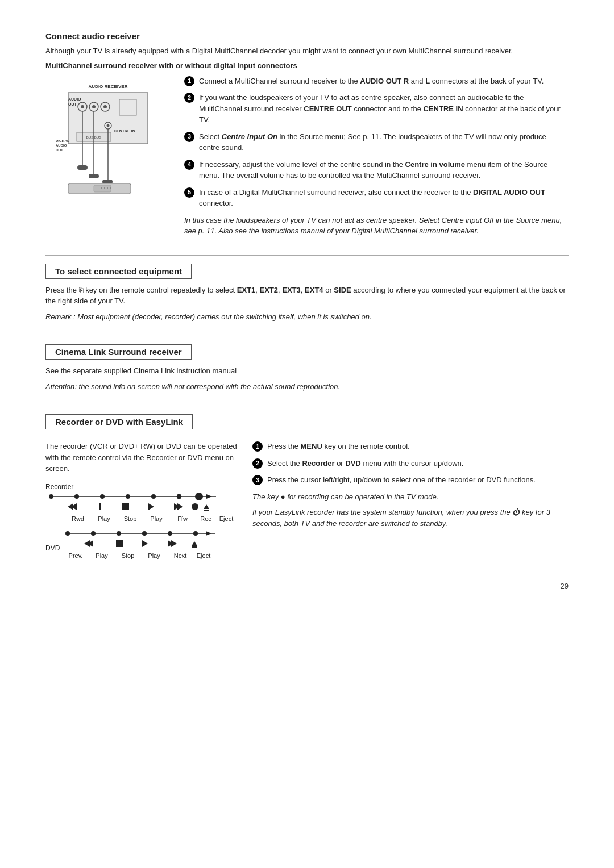  I want to click on svg-text: CENTRE IN, so click(125, 131).